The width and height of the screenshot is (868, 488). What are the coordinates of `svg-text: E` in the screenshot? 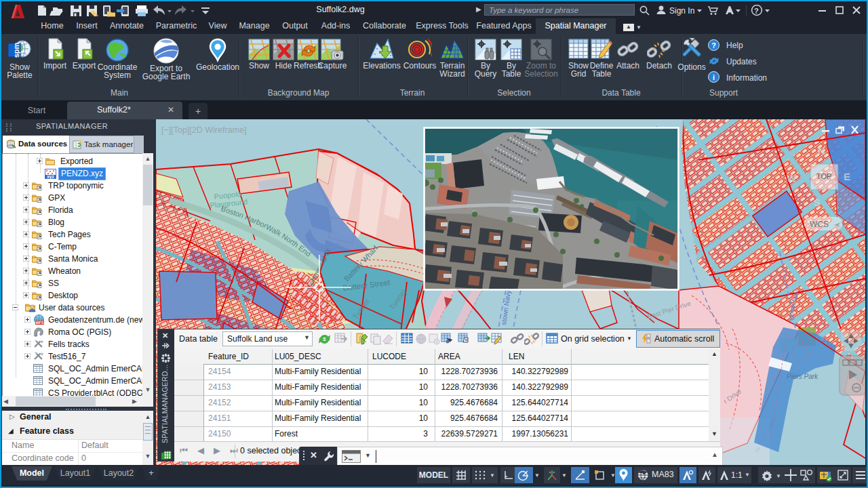 It's located at (847, 176).